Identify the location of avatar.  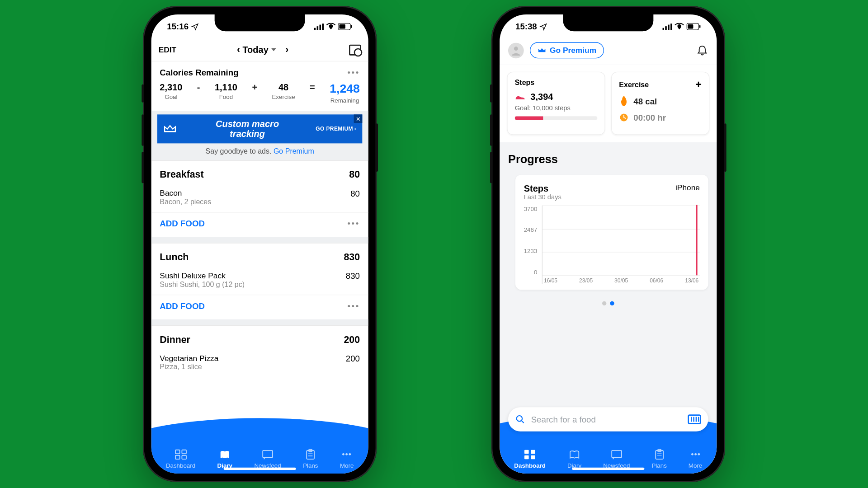
(516, 51).